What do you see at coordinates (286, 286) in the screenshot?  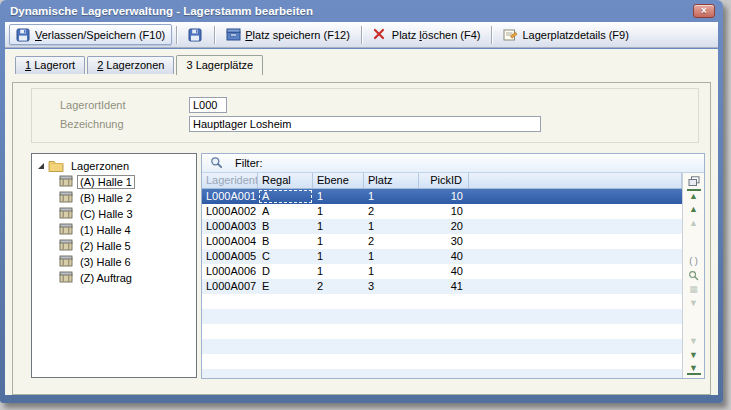 I see `table-cell: E` at bounding box center [286, 286].